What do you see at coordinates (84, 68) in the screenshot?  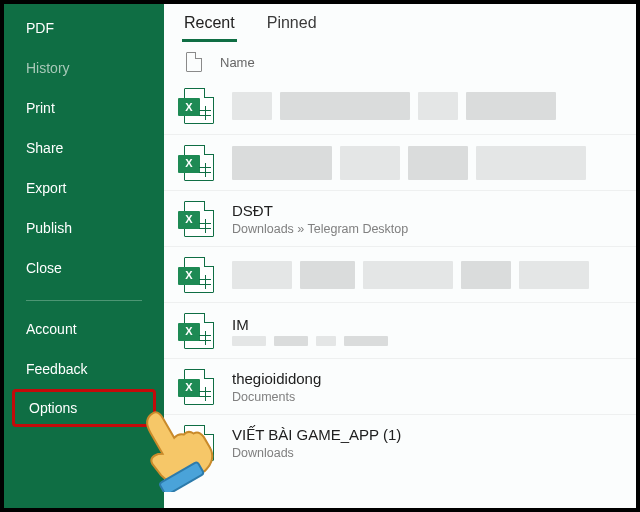 I see `sidebar-item-history: History` at bounding box center [84, 68].